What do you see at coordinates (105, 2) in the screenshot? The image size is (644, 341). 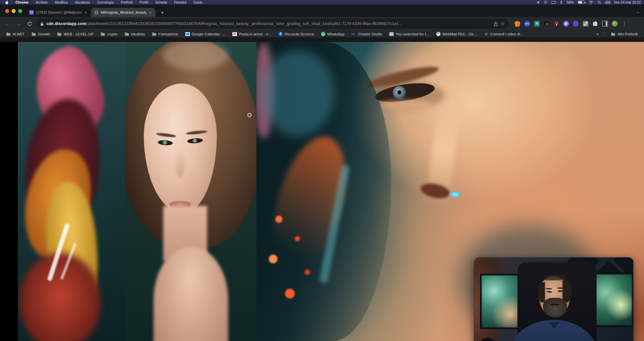 I see `menubar-item-cronologia: Cronologia` at bounding box center [105, 2].